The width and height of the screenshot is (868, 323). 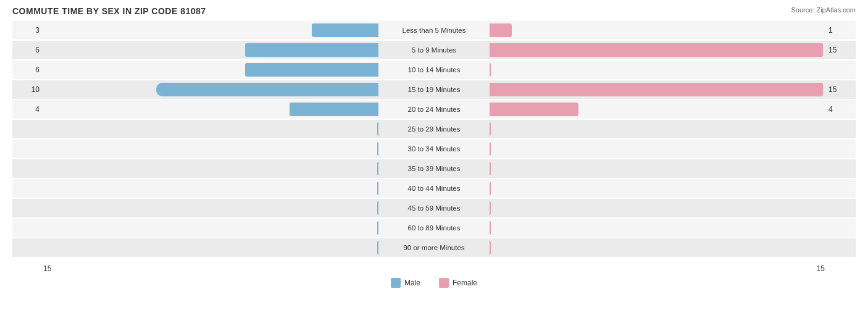 What do you see at coordinates (824, 10) in the screenshot?
I see `source-label: Source: ZipAtlas.com` at bounding box center [824, 10].